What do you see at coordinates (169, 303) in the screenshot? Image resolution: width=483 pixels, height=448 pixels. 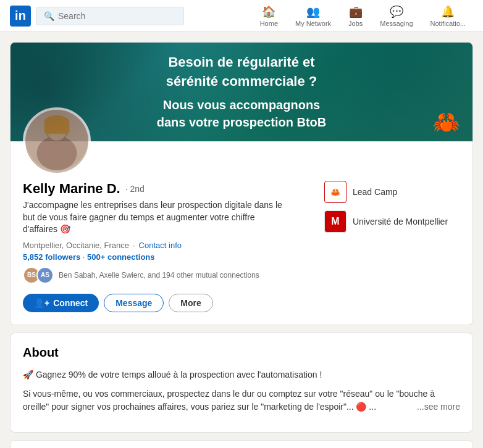 I see `profile-actions: 👤+ Connect Message More` at bounding box center [169, 303].